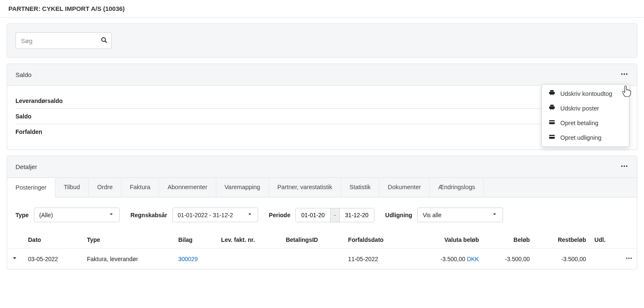 This screenshot has width=644, height=308. What do you see at coordinates (322, 75) in the screenshot?
I see `balance-header: Saldo` at bounding box center [322, 75].